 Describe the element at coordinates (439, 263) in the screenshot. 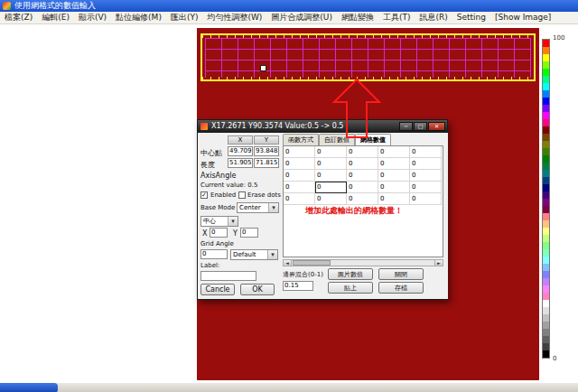

I see `scroll-right-icon: ►` at that location.